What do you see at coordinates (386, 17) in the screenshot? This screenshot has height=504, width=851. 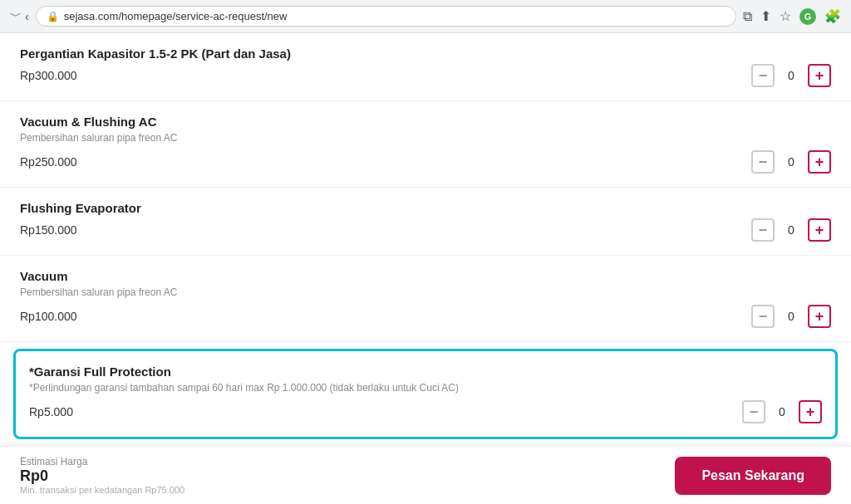 I see `url-bar: 🔒 sejasa.com/homepage/service-ac-request…` at bounding box center [386, 17].